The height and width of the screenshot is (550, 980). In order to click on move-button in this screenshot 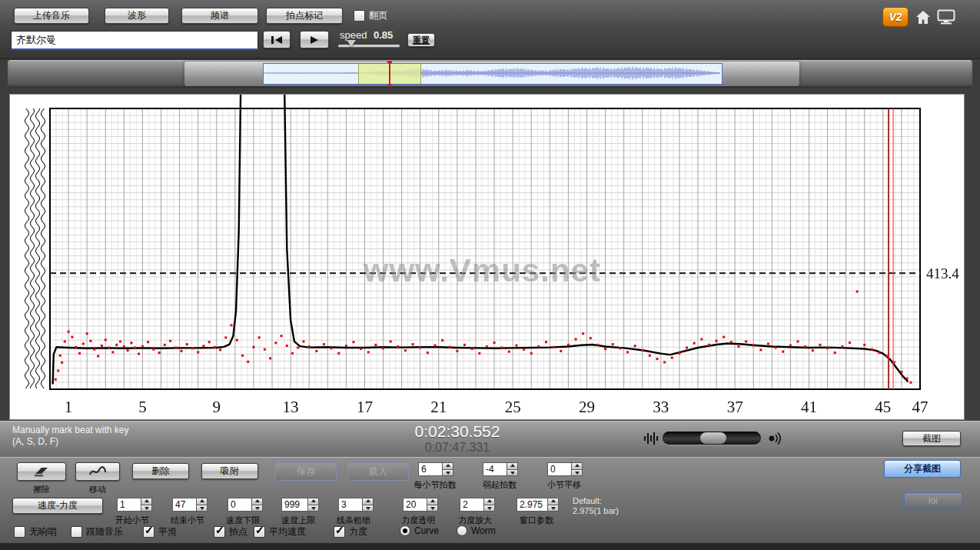, I will do `click(98, 472)`.